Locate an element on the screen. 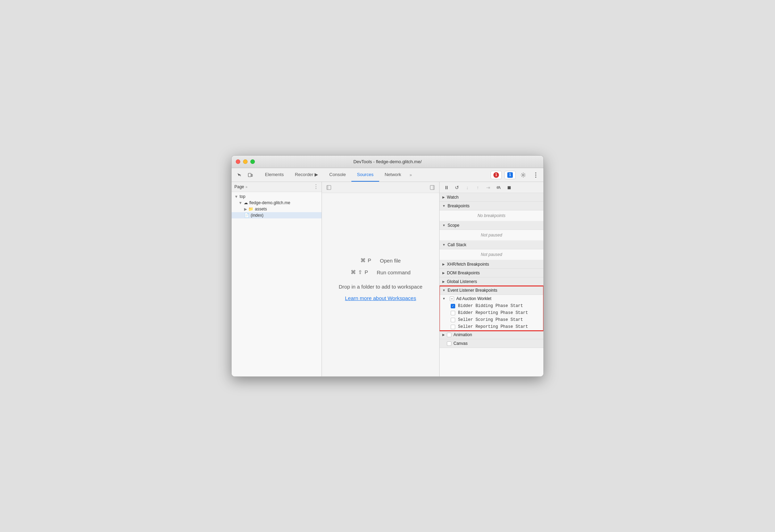 This screenshot has height=532, width=775. canvas-section-header: ▶ Canvas is located at coordinates (492, 344).